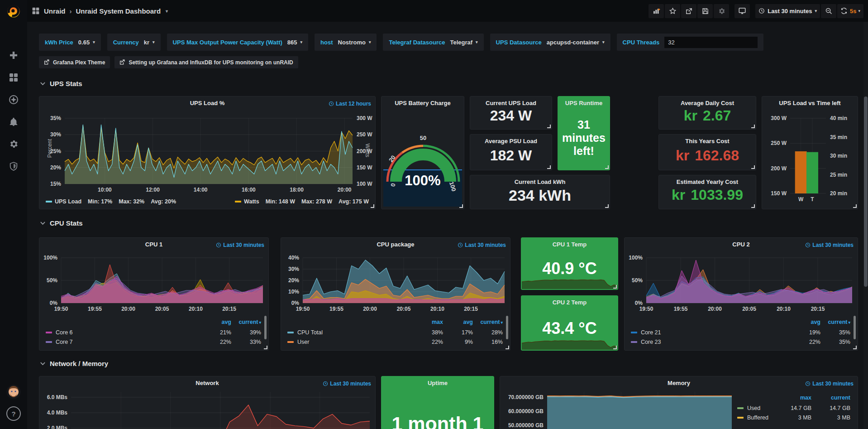  I want to click on panel-this-years-cost: This Years Cost kr162.68, so click(707, 152).